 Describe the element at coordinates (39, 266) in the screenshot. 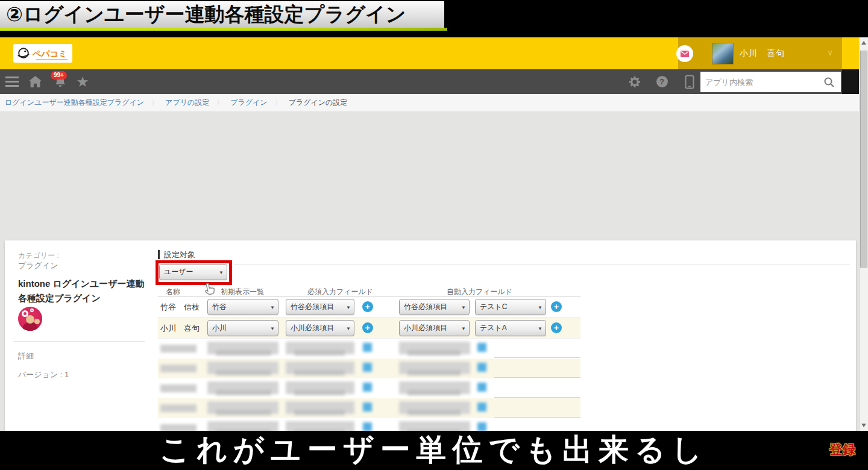

I see `category-value: プラグイン` at that location.